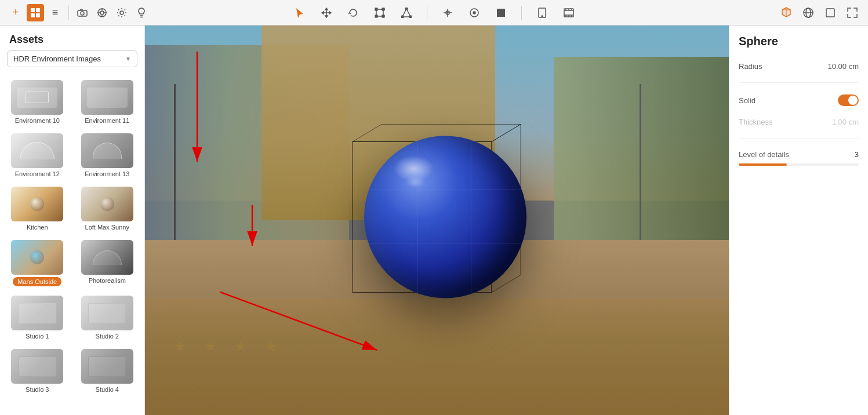 Image resolution: width=868 pixels, height=415 pixels. What do you see at coordinates (37, 371) in the screenshot?
I see `asset-studio3: Studio 3` at bounding box center [37, 371].